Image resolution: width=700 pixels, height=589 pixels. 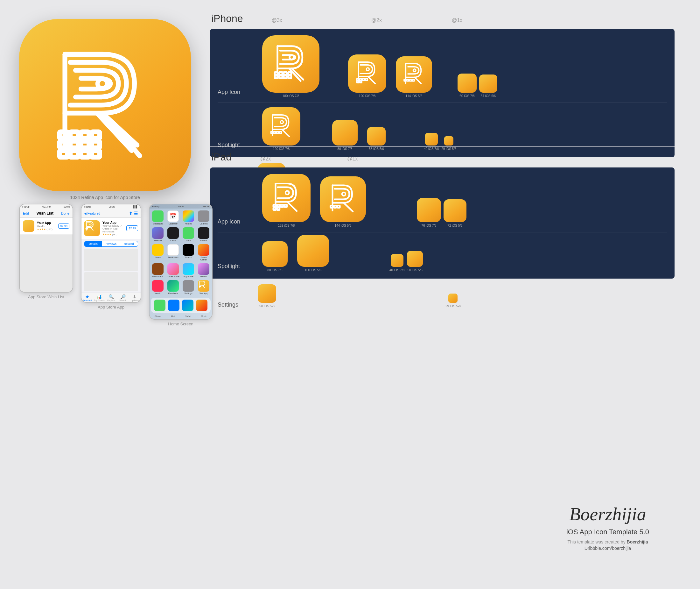 What do you see at coordinates (132, 228) in the screenshot?
I see `appstore-price-button: $2.99` at bounding box center [132, 228].